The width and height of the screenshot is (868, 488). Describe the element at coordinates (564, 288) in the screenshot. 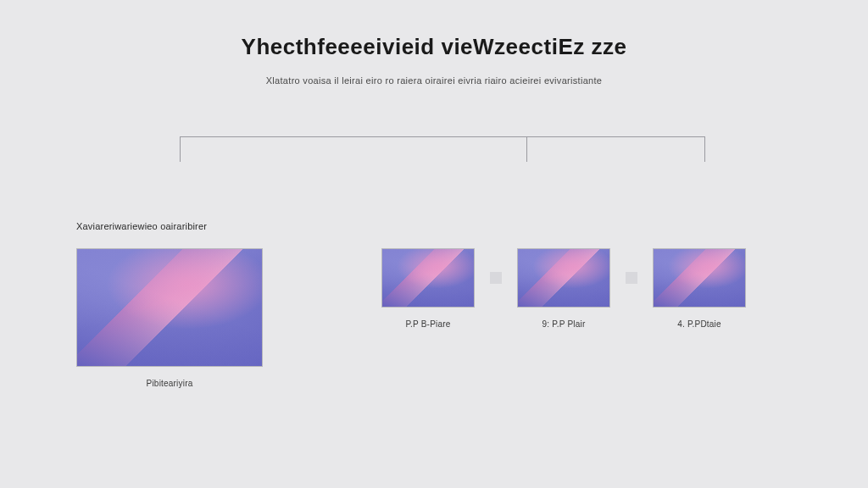

I see `thumbnail-card-small-1: 9: P.P Plair` at that location.